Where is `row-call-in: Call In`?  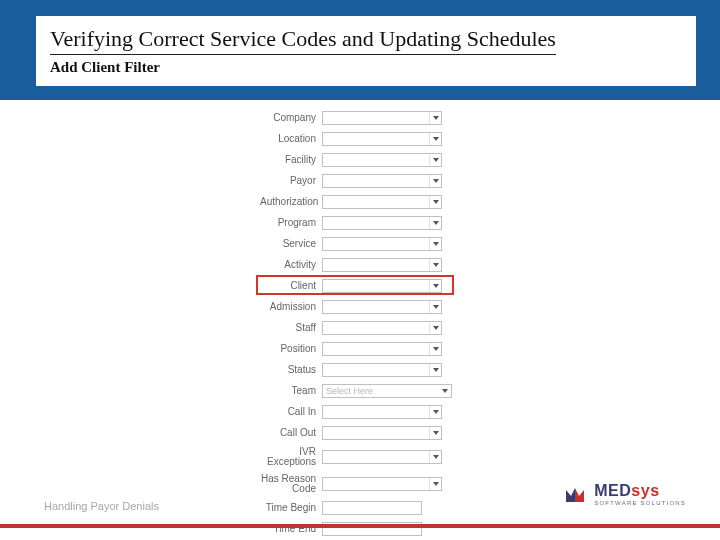
row-call-in: Call In is located at coordinates (380, 412).